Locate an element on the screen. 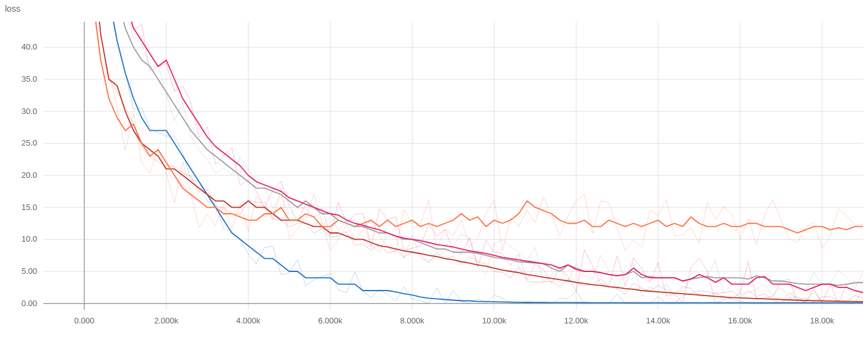  svg-text: 10.0 is located at coordinates (30, 239).